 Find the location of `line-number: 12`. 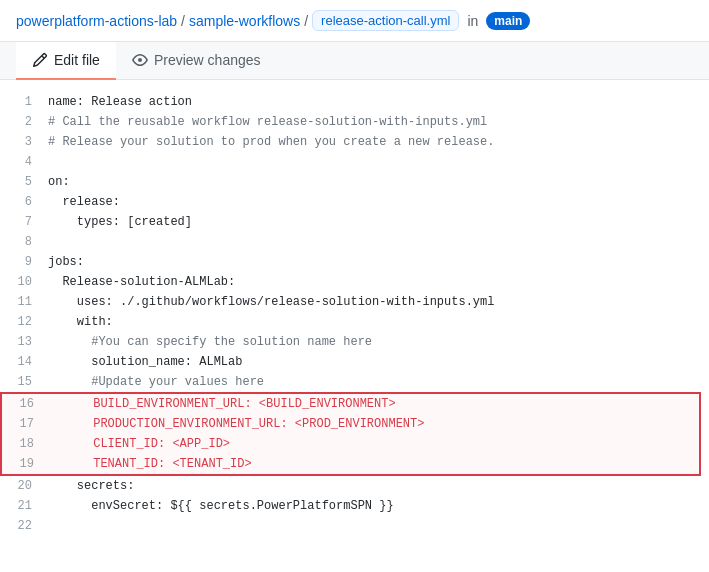

line-number: 12 is located at coordinates (24, 322).